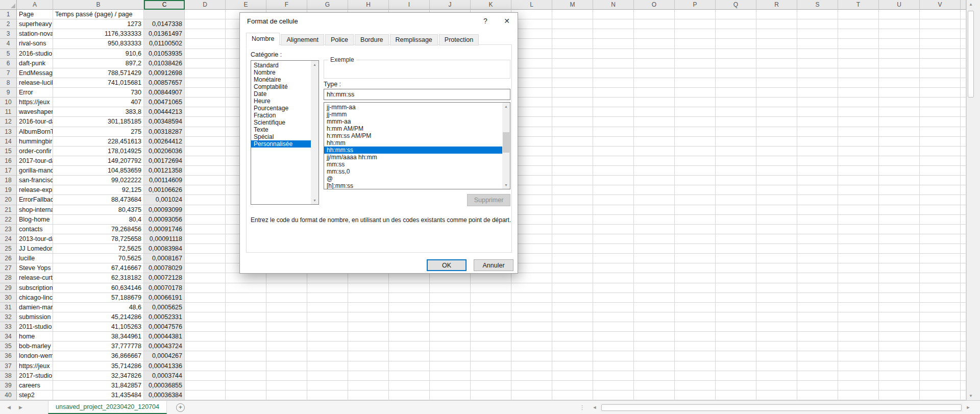 The width and height of the screenshot is (980, 414). I want to click on cell-U38, so click(899, 376).